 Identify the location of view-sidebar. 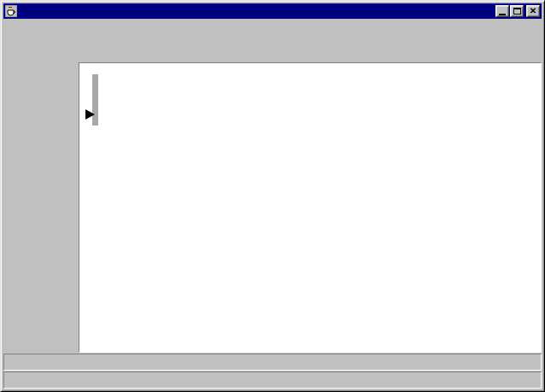
(41, 208).